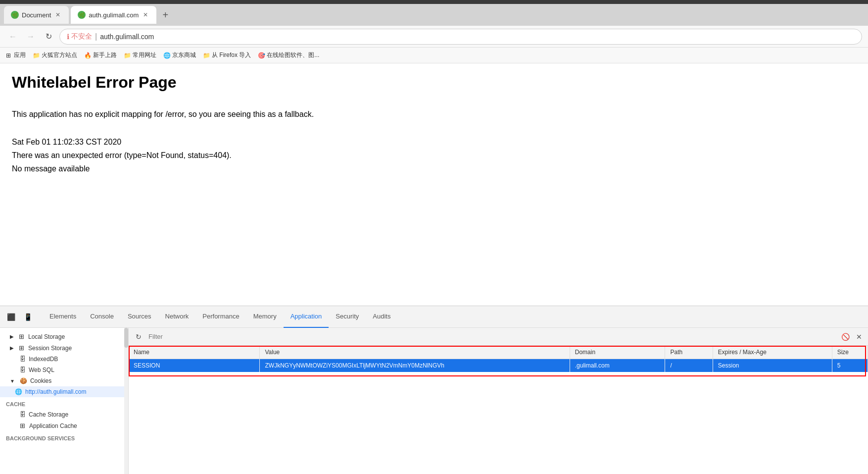 The width and height of the screenshot is (868, 474). What do you see at coordinates (64, 348) in the screenshot?
I see `sidebar-item-session-storage: ▶ ⊞ Session Storage` at bounding box center [64, 348].